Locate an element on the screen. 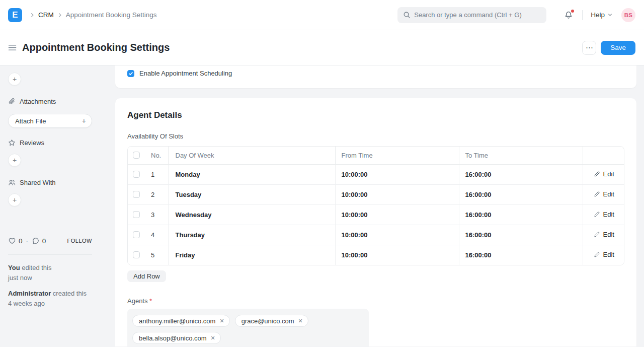  day-of-week-cell: Wednesday is located at coordinates (252, 215).